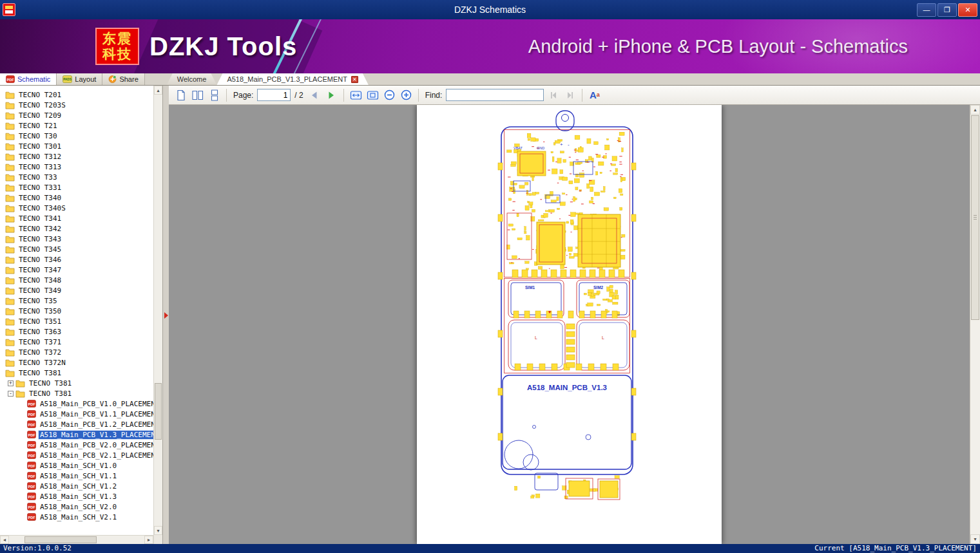 The image size is (980, 553). Describe the element at coordinates (159, 310) in the screenshot. I see `sidebar-vscrollbar` at that location.